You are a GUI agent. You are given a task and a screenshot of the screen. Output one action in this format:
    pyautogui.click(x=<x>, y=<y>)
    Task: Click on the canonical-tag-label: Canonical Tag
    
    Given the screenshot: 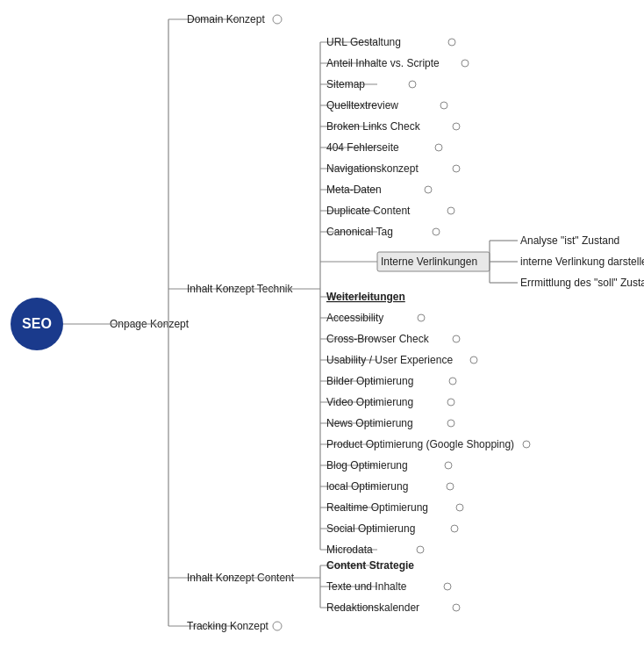 What is the action you would take?
    pyautogui.click(x=360, y=232)
    